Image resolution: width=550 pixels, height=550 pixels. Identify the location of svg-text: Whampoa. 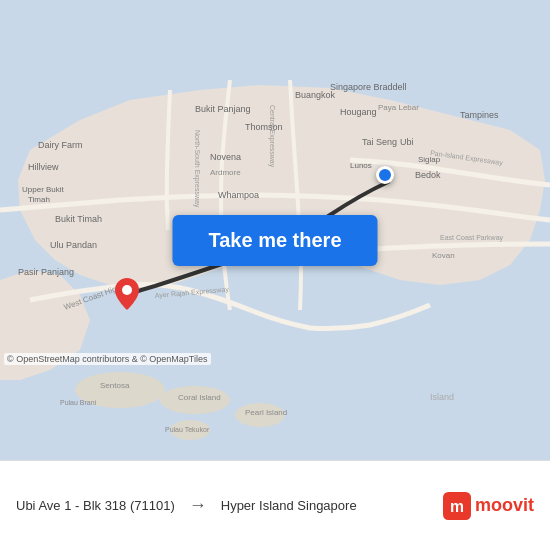
(238, 195).